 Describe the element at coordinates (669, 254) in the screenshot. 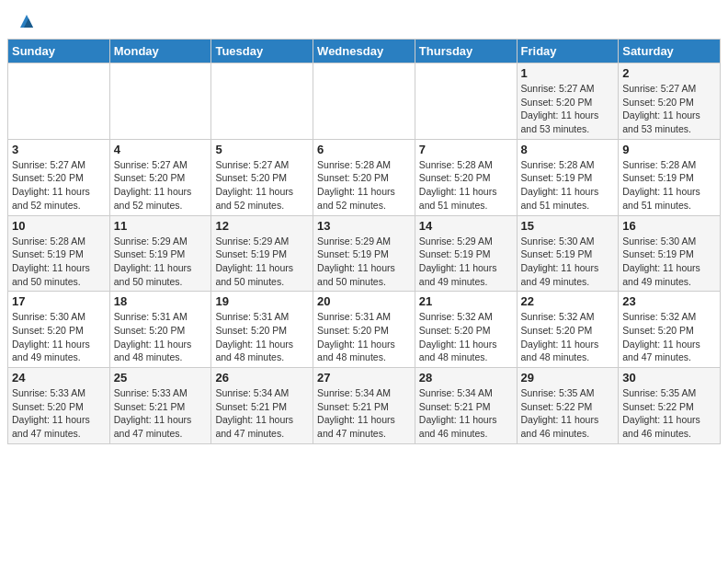

I see `calendar-cell: 16Sunrise: 5:30 AM Sunset: 5:19 PM Dayli…` at that location.